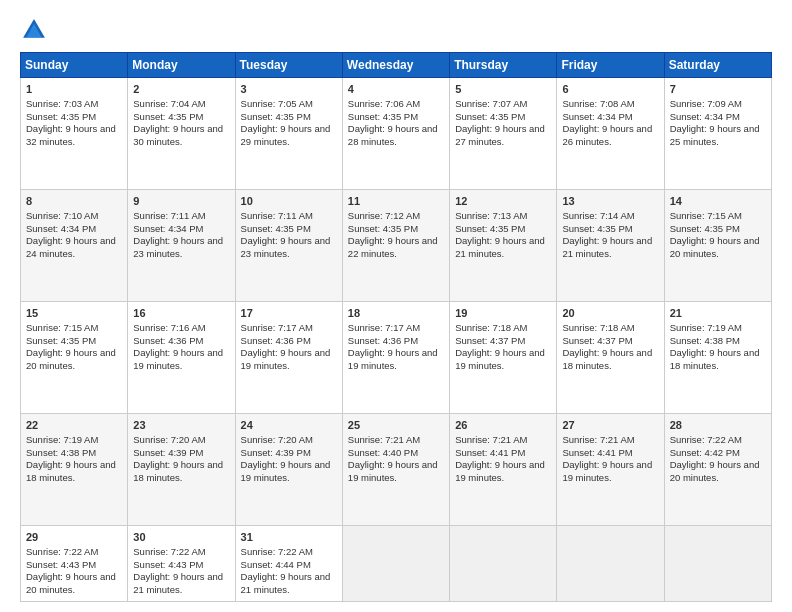 The height and width of the screenshot is (612, 792). Describe the element at coordinates (396, 202) in the screenshot. I see `day-number: 11` at that location.